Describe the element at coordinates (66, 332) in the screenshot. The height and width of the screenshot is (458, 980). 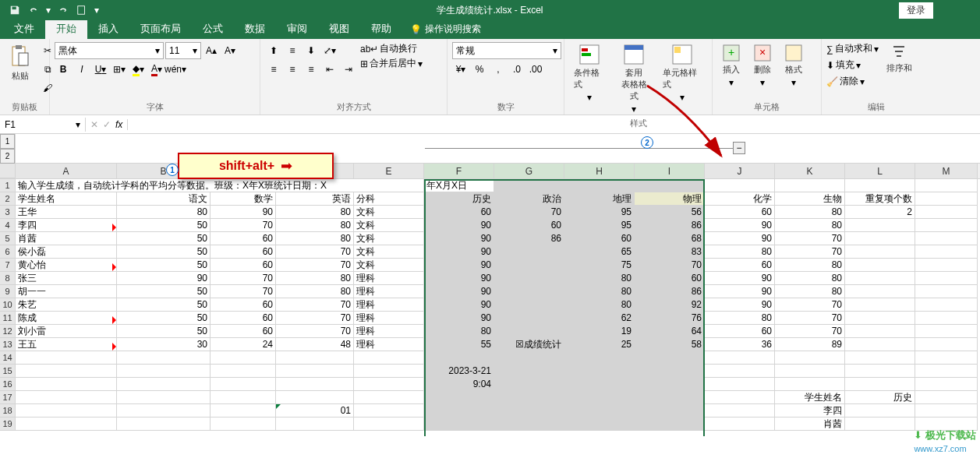
I see `cell: 刘小雷` at that location.